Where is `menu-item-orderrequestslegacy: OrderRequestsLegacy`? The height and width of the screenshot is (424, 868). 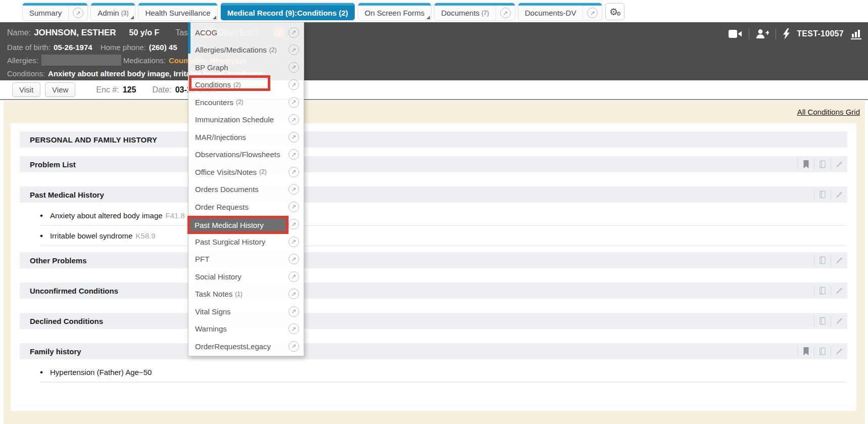 menu-item-orderrequestslegacy: OrderRequestsLegacy is located at coordinates (246, 347).